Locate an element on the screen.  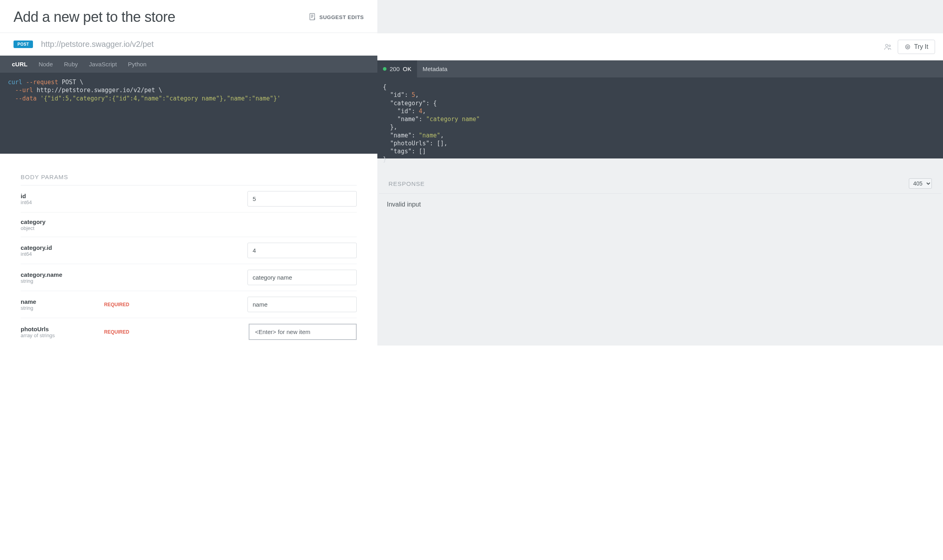
status-text: OK is located at coordinates (407, 69).